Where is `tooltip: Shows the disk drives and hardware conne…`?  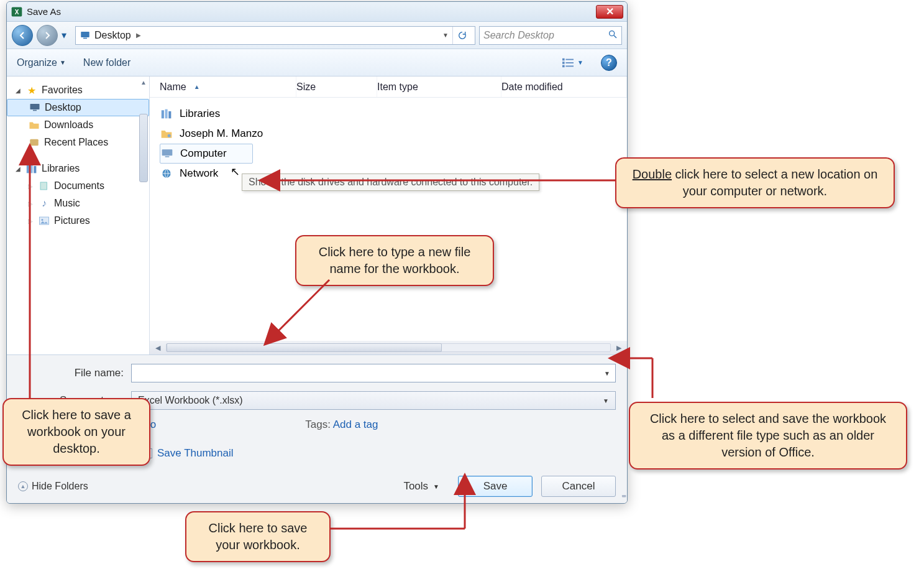
tooltip: Shows the disk drives and hardware conne… is located at coordinates (390, 182).